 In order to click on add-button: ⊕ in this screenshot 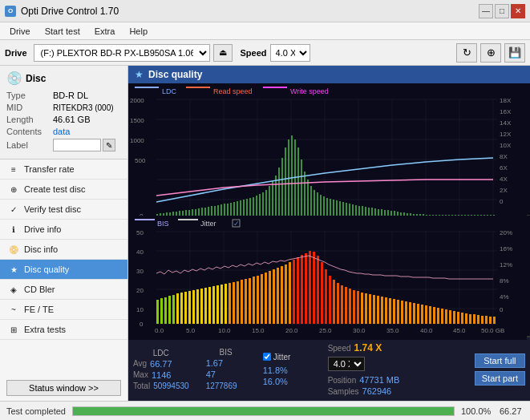, I will do `click(491, 53)`.